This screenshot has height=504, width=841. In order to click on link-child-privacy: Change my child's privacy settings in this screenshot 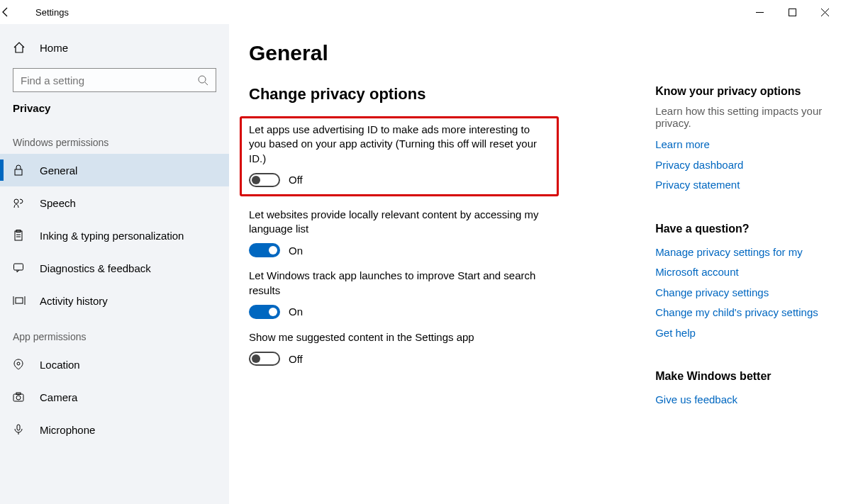, I will do `click(748, 313)`.